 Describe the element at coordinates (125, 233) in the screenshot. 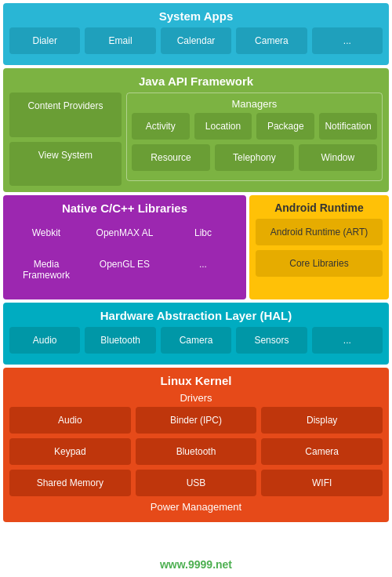

I see `list-item: OpenMAX AL` at that location.